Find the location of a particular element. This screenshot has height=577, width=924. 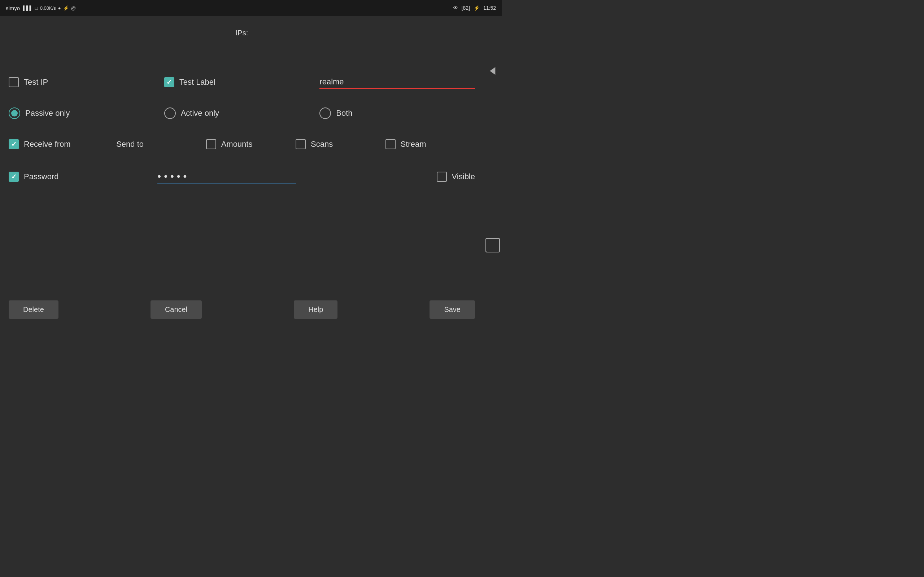

passive-only-col: Passive only is located at coordinates (86, 113).